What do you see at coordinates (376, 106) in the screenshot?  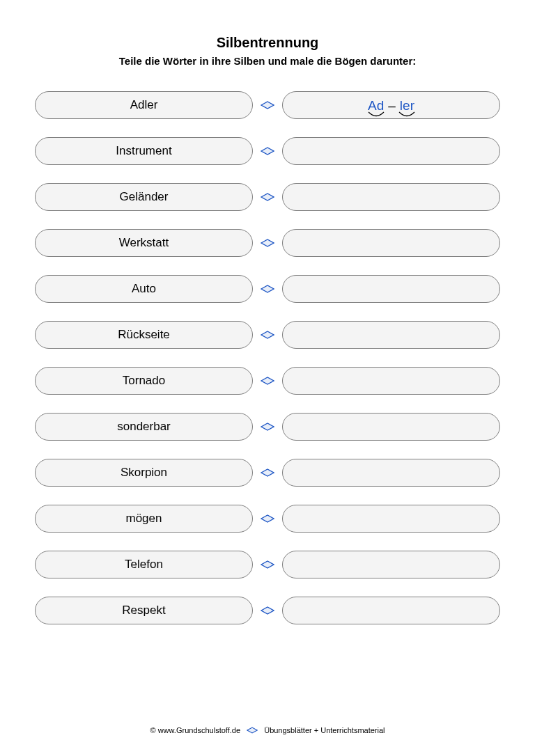 I see `syllable: Ad` at bounding box center [376, 106].